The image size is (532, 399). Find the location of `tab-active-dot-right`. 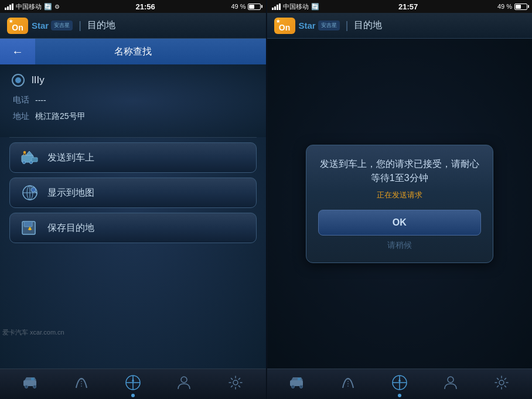

tab-active-dot-right is located at coordinates (400, 395).